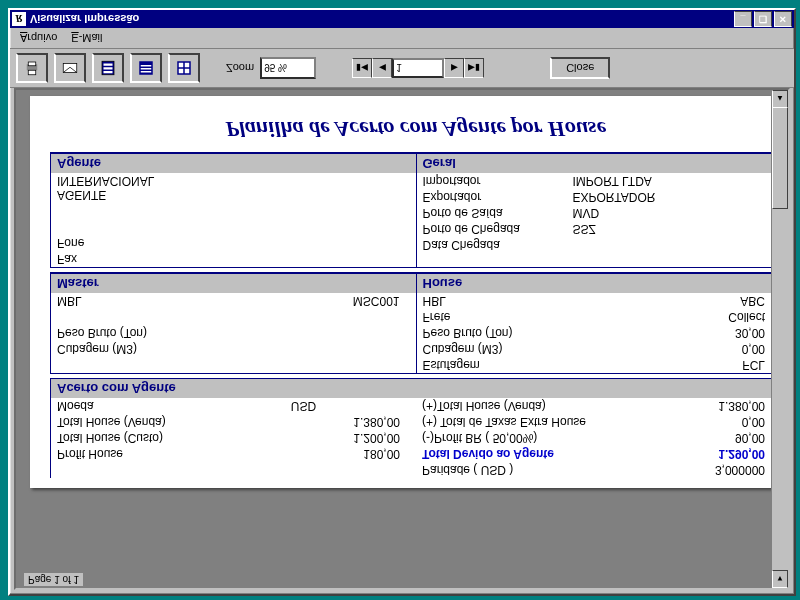  Describe the element at coordinates (32, 68) in the screenshot. I see `print-button` at that location.